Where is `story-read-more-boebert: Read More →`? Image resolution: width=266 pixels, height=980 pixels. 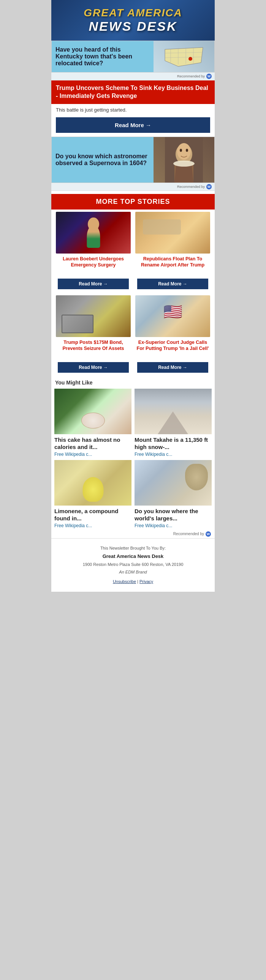
story-read-more-boebert: Read More → is located at coordinates (93, 284).